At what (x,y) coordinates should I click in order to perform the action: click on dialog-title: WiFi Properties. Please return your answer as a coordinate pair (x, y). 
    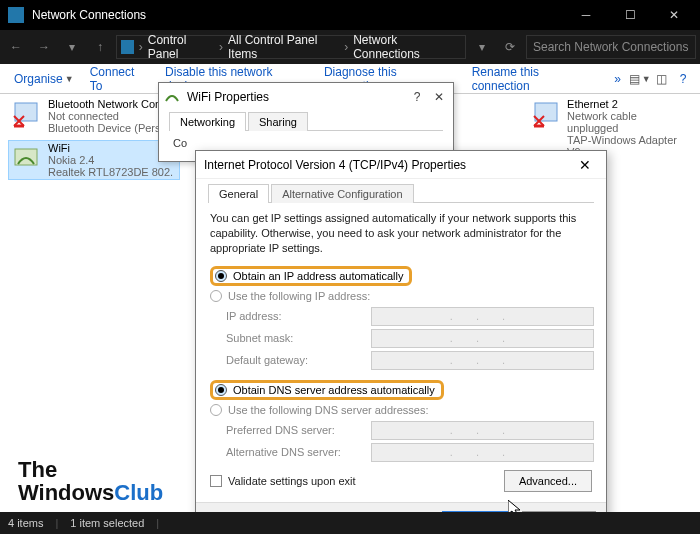
    Looking at the image, I should click on (228, 97).